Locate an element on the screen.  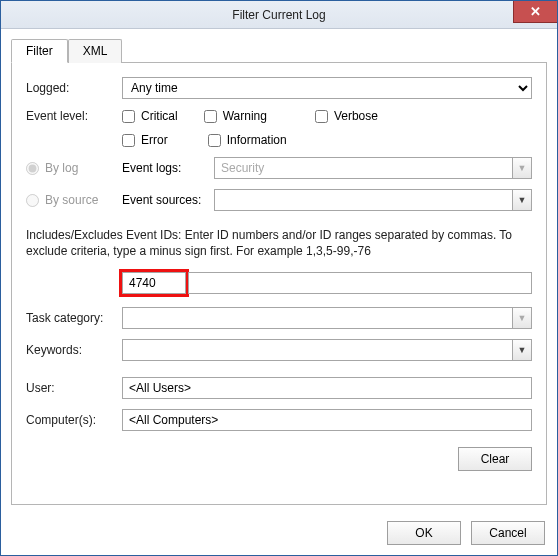
check-warning: Warning is located at coordinates (236, 116).